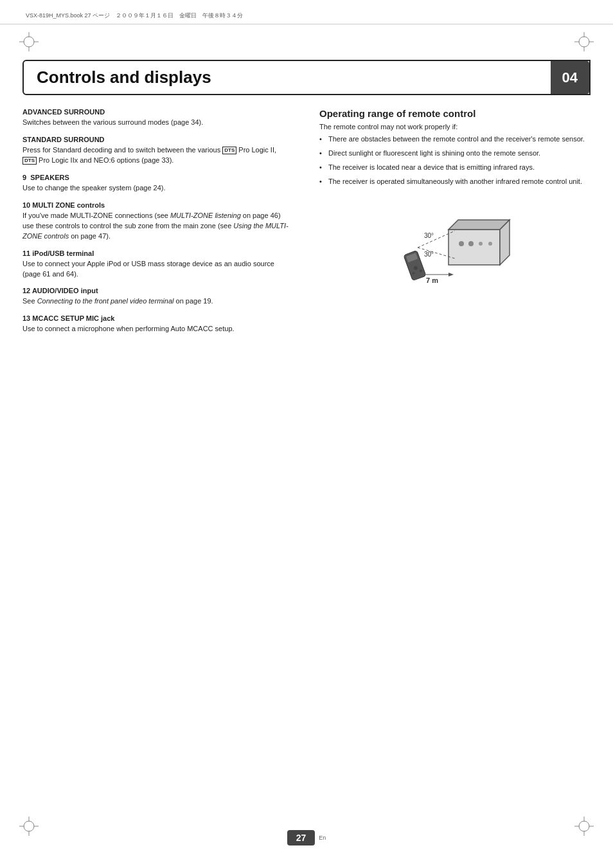 The image size is (613, 868). What do you see at coordinates (584, 42) in the screenshot?
I see `corner-tr` at bounding box center [584, 42].